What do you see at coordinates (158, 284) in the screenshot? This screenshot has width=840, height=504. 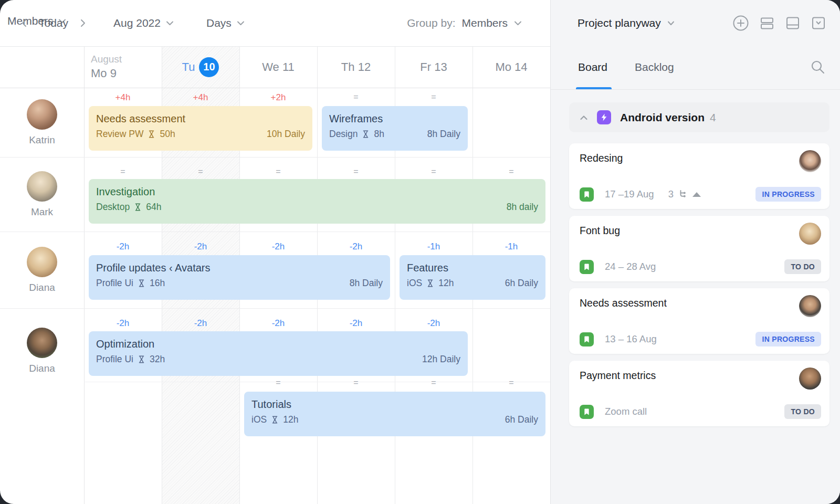 I see `task-estimate: 16h` at bounding box center [158, 284].